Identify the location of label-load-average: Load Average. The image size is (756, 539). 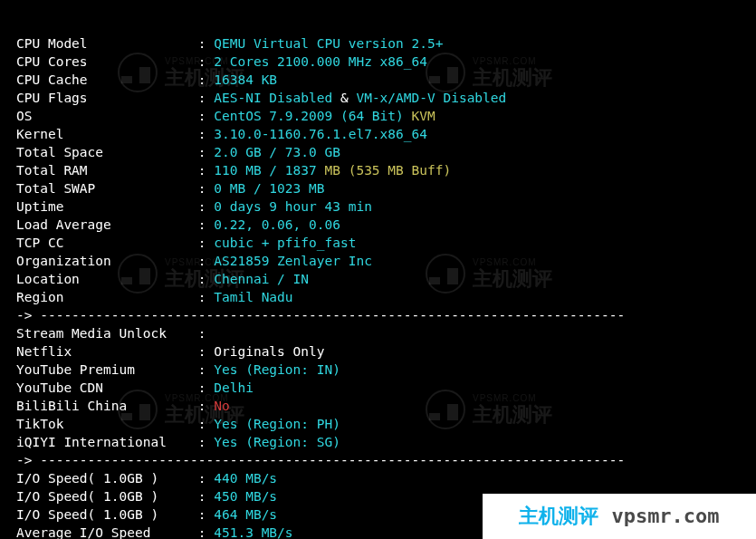
(107, 225).